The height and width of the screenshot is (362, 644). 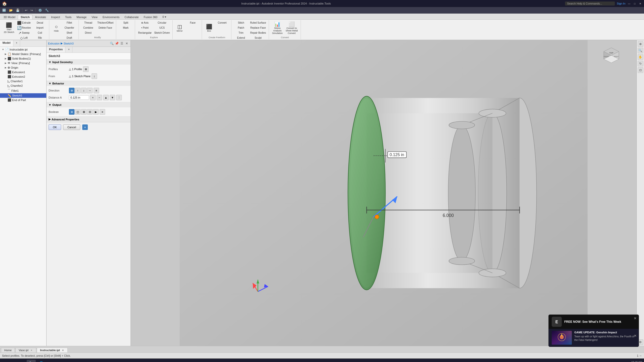 I want to click on sign-in-btn: Sign In, so click(x=621, y=4).